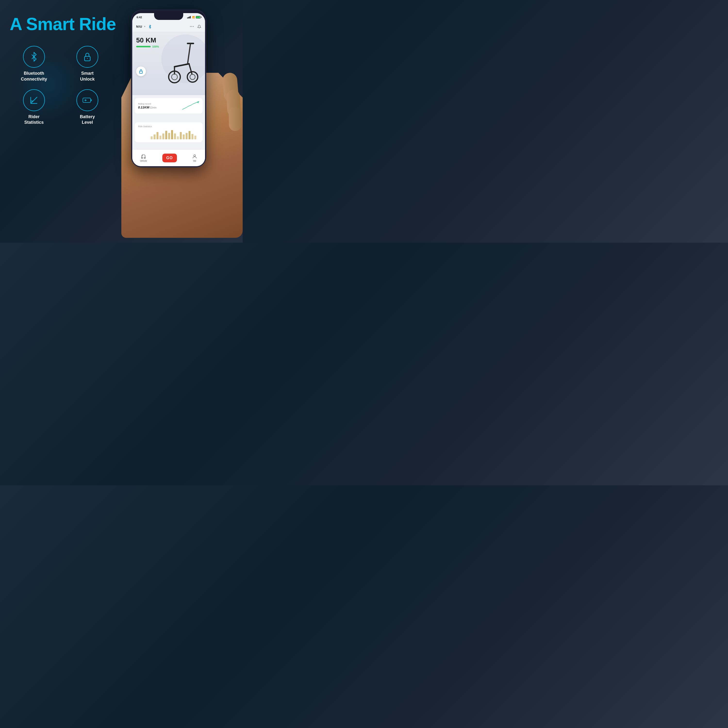 Image resolution: width=728 pixels, height=728 pixels. I want to click on rider-stats-label: RiderStatistics, so click(34, 120).